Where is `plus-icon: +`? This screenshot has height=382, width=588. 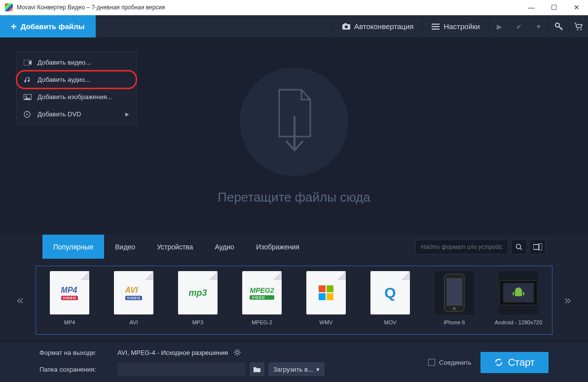
plus-icon: + is located at coordinates (14, 27).